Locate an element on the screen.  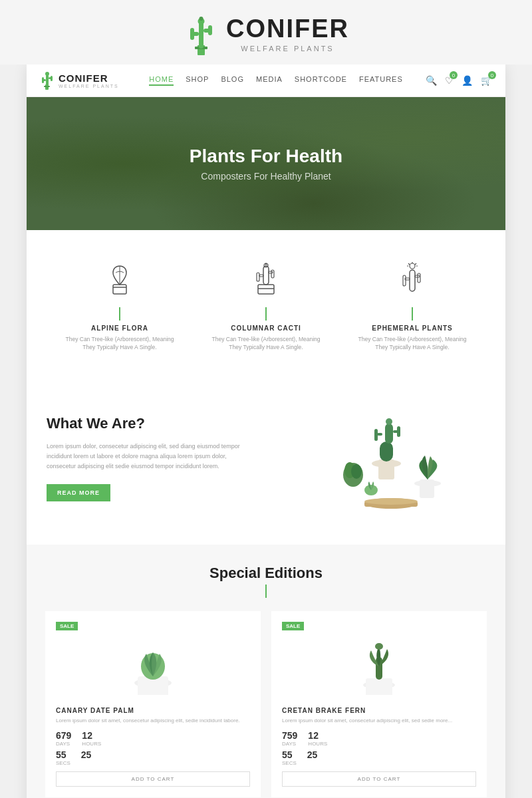
nav-brand-name: CONIFER is located at coordinates (89, 78).